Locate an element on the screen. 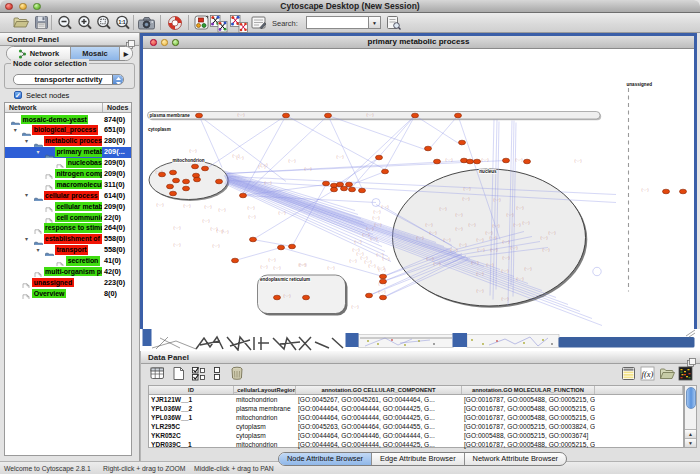  tree-row: cellular metabo209(0) is located at coordinates (68, 206).